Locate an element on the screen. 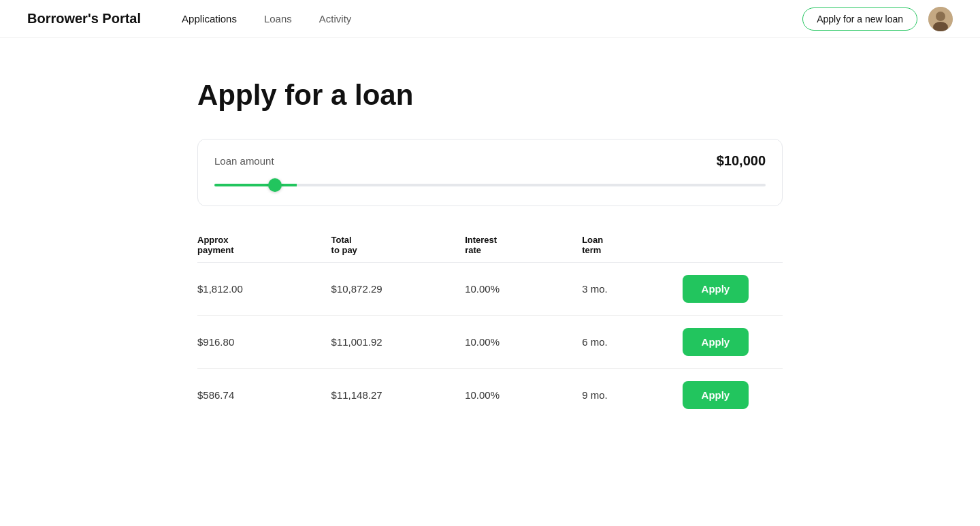  apply-cell-0: Apply is located at coordinates (732, 289).